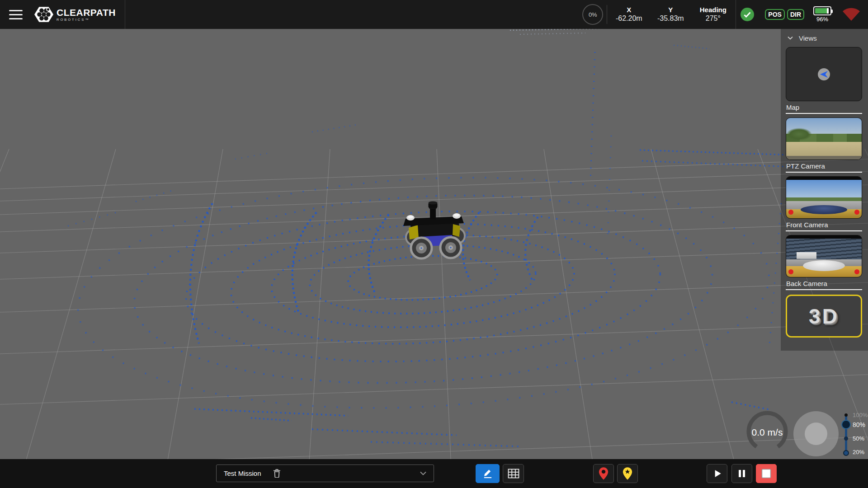  What do you see at coordinates (423, 474) in the screenshot?
I see `dropdown-chevron-icon` at bounding box center [423, 474].